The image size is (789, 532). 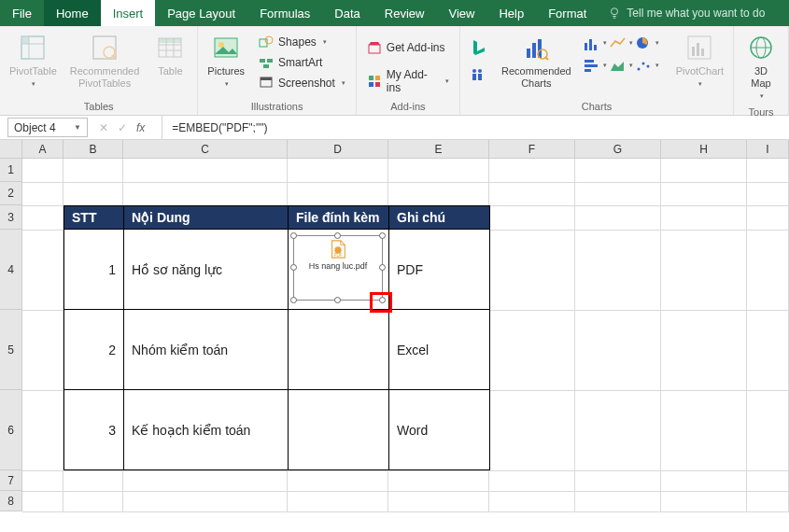 I want to click on line-chart-button: ▾, so click(x=621, y=43).